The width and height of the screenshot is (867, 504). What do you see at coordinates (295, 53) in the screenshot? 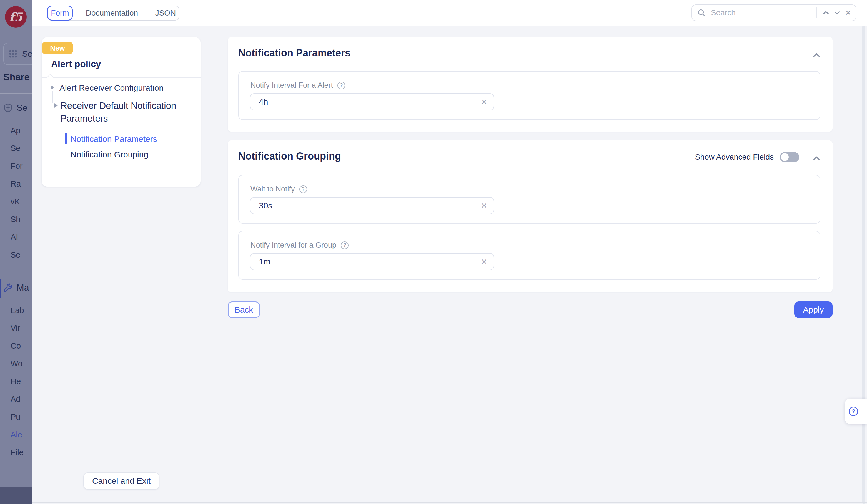
I see `section-title: Notification Parameters` at bounding box center [295, 53].